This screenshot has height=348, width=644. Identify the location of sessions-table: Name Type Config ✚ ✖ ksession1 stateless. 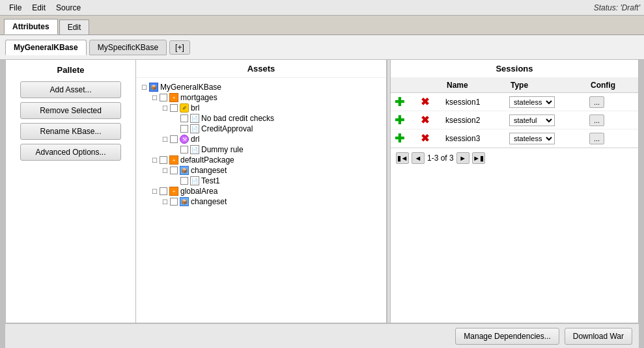
(514, 113).